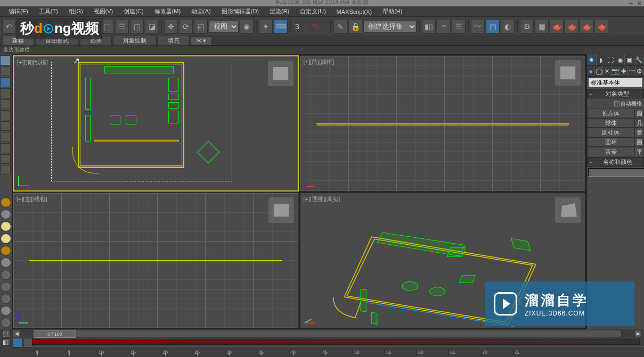 The height and width of the screenshot is (357, 644). Describe the element at coordinates (6, 238) in the screenshot. I see `swatch-tan` at that location.